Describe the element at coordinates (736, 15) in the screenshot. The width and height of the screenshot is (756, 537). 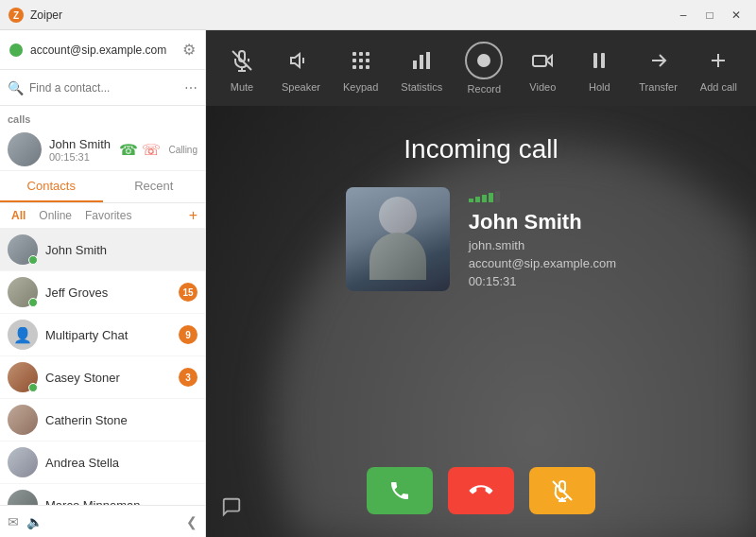
I see `close-button: ✕` at that location.